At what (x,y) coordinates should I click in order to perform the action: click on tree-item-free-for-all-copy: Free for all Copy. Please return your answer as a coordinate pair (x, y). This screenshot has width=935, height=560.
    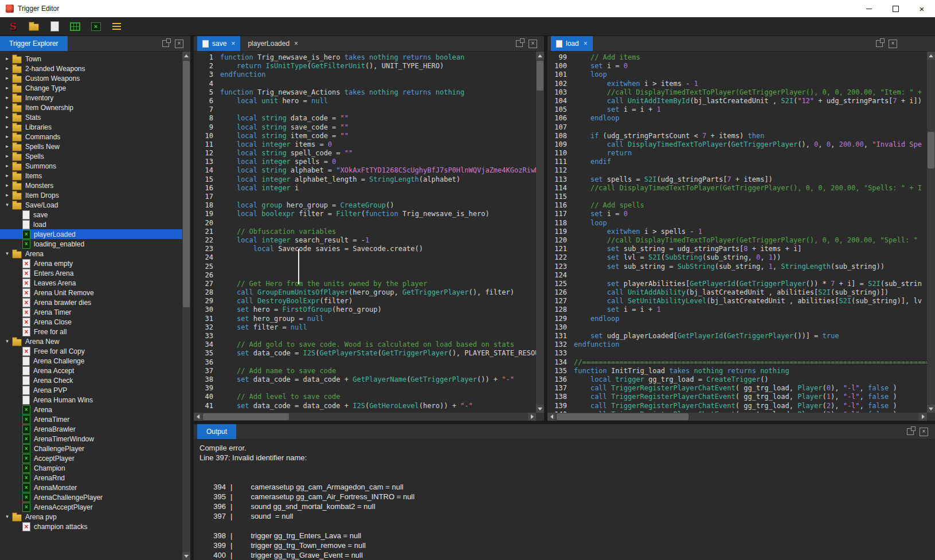
    Looking at the image, I should click on (91, 351).